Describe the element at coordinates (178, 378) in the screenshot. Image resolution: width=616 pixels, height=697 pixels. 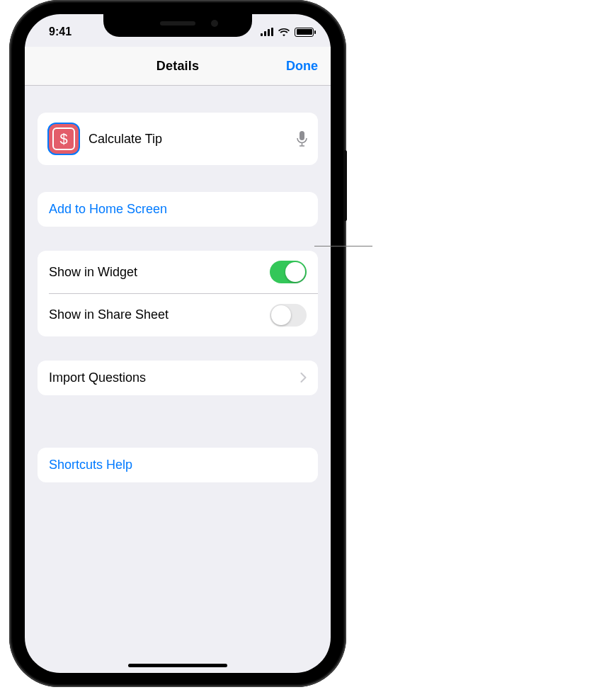
I see `import-questions-card: Import Questions` at that location.